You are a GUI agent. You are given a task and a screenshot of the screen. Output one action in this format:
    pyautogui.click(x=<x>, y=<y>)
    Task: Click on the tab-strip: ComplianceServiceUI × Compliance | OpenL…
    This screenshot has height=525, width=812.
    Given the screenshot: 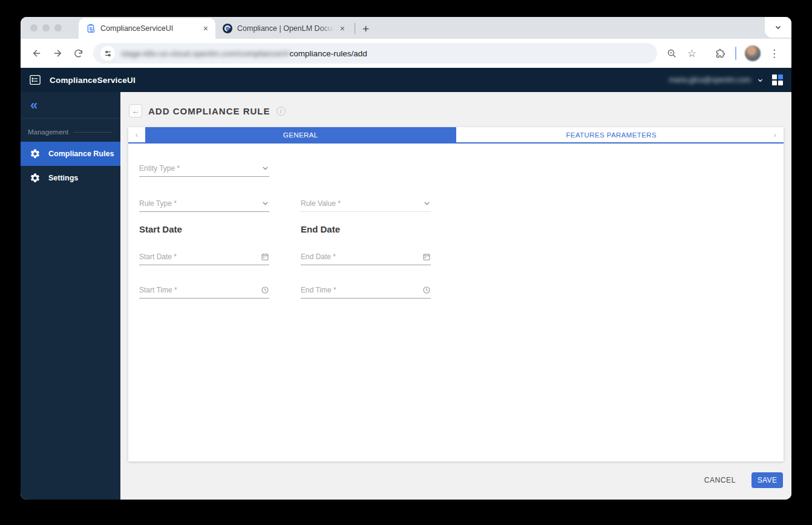 What is the action you would take?
    pyautogui.click(x=406, y=28)
    